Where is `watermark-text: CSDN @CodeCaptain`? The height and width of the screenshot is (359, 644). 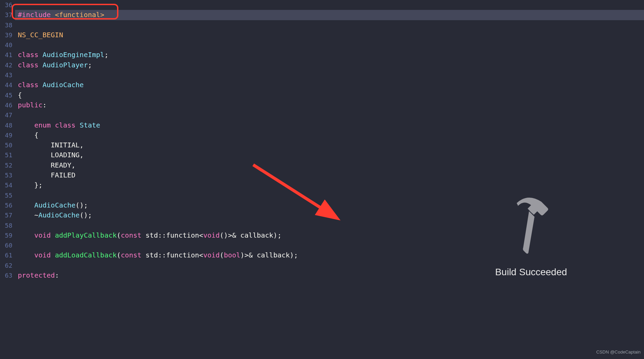 watermark-text: CSDN @CodeCaptain is located at coordinates (618, 352).